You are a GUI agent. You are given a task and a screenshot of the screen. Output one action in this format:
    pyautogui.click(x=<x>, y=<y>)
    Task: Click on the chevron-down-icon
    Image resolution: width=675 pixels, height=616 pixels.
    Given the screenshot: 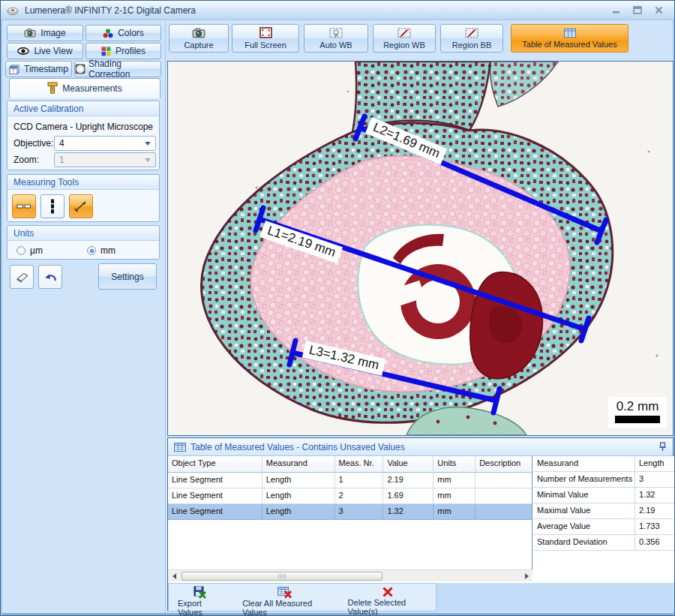 What is the action you would take?
    pyautogui.click(x=148, y=161)
    